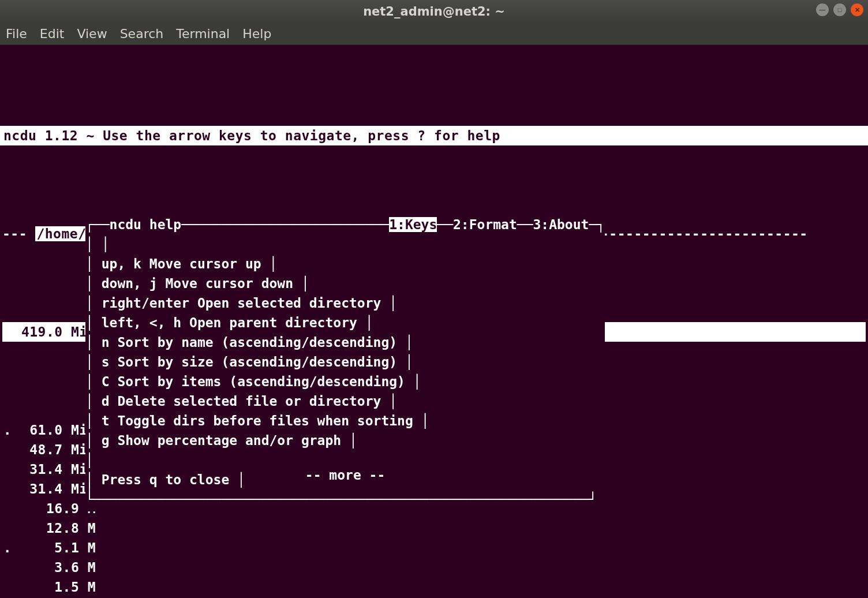  Describe the element at coordinates (434, 548) in the screenshot. I see `ncdu-row: .5.1 M` at that location.